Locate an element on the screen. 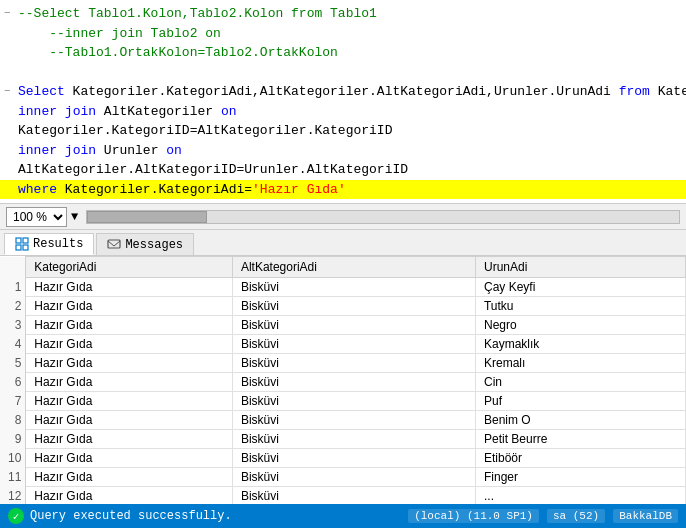 The image size is (686, 528). code-line-5: − Select Kategoriler.KategoriAdi,AltKate… is located at coordinates (343, 92).